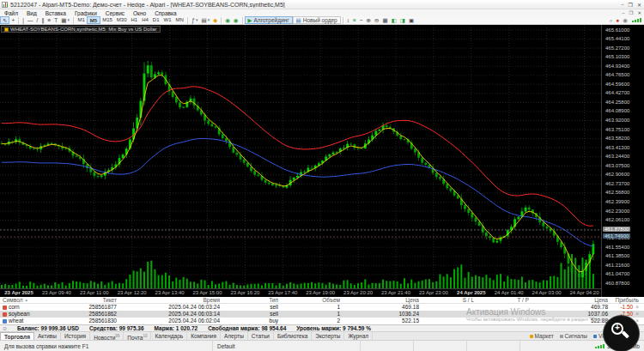 The height and width of the screenshot is (351, 644). Describe the element at coordinates (50, 21) in the screenshot. I see `fibonacci-icon: ≡` at that location.